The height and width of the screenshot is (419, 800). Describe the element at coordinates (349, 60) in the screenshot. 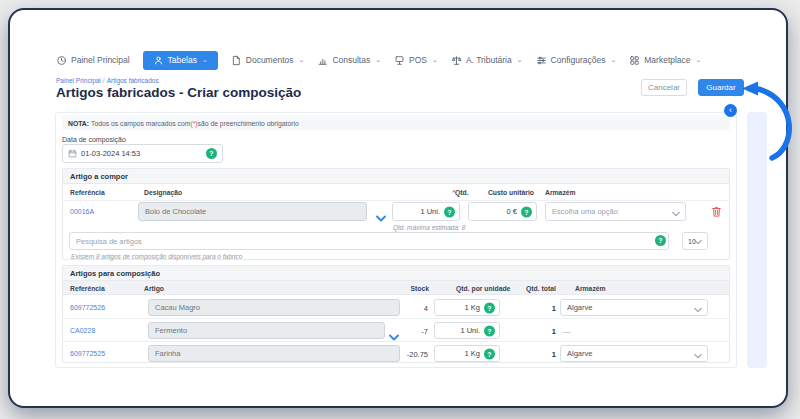

I see `nav-item-consultas: Consultas⌄` at that location.